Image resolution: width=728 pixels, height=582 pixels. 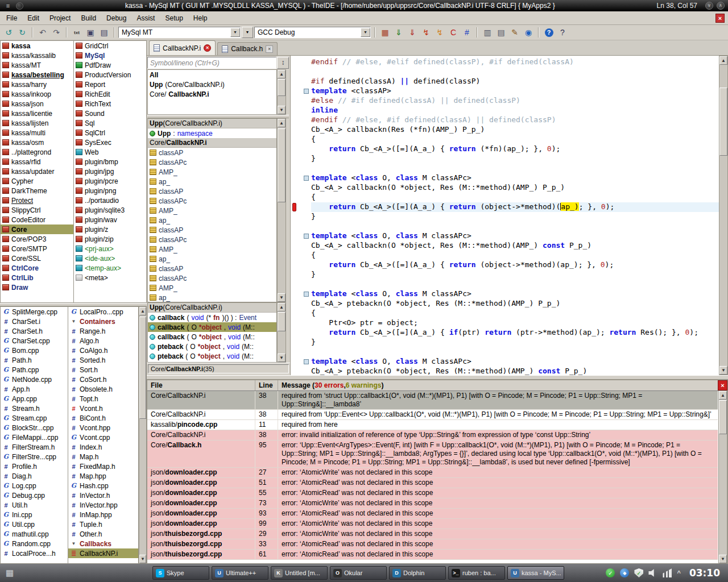 What do you see at coordinates (37, 249) in the screenshot?
I see `package-item: Core/SMTP` at bounding box center [37, 249].